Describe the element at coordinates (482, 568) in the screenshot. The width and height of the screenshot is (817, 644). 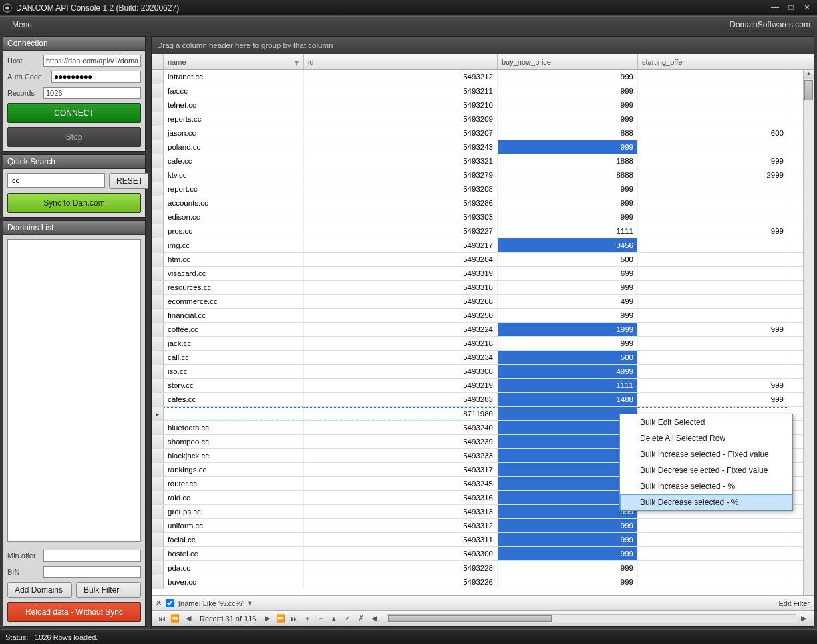
I see `table-row: pda.cc5493228999` at that location.